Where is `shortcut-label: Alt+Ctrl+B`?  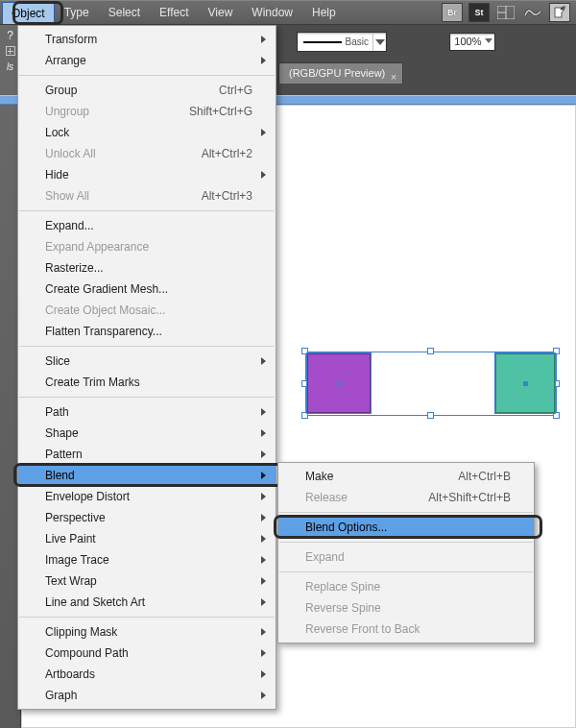 shortcut-label: Alt+Ctrl+B is located at coordinates (470, 476).